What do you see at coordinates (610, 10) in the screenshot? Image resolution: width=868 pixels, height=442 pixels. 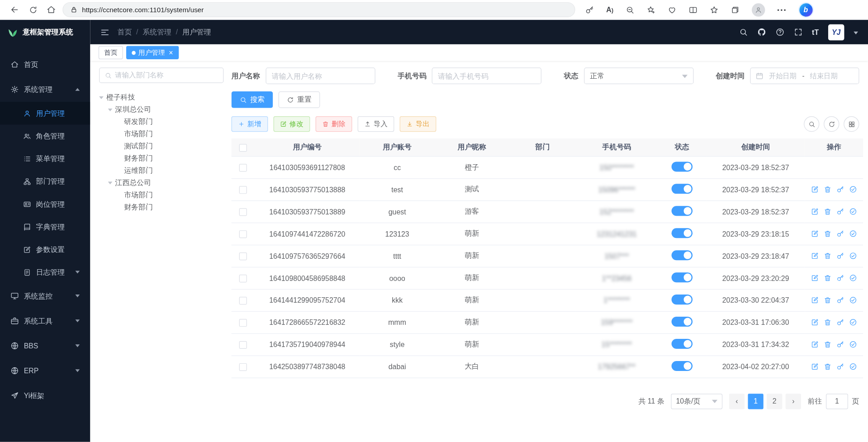 I see `read-aloud-icon: A)` at bounding box center [610, 10].